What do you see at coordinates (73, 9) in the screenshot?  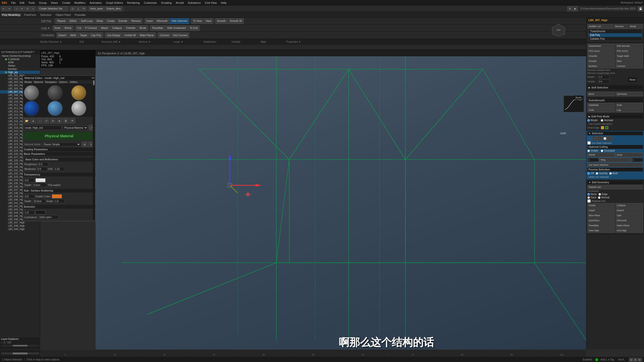 I see `snap-icon: ⊡` at bounding box center [73, 9].